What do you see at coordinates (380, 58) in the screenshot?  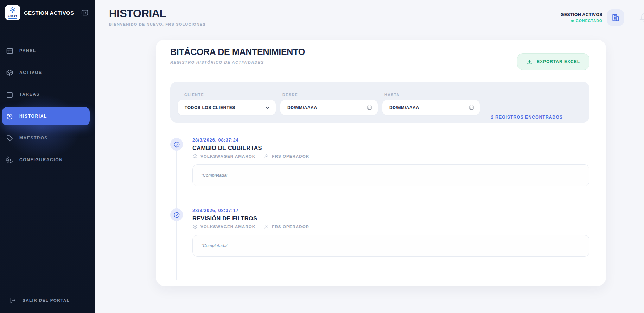 I see `card-header: BITÁCORA DE MANTENIMIENTO REGISTRO HISTÓ…` at bounding box center [380, 58].